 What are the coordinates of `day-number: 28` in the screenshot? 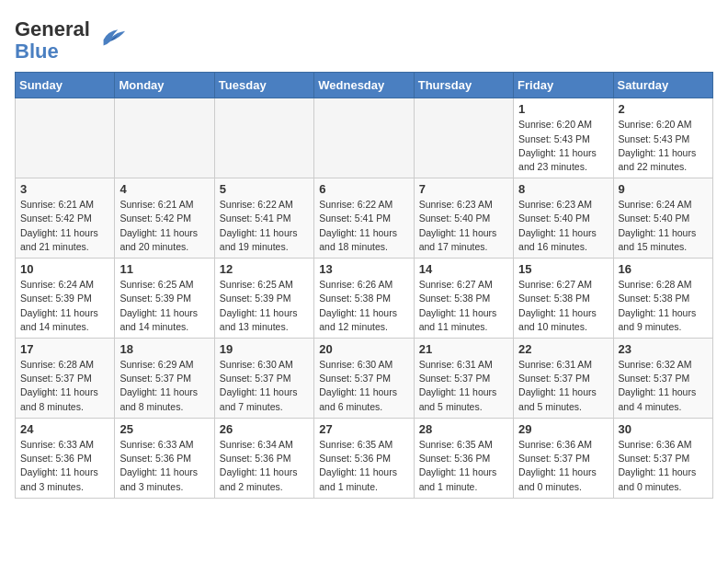 It's located at (463, 429).